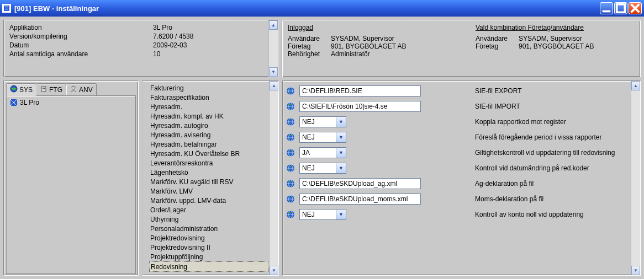  Describe the element at coordinates (323, 153) in the screenshot. I see `setting-combo: JA▼` at that location.